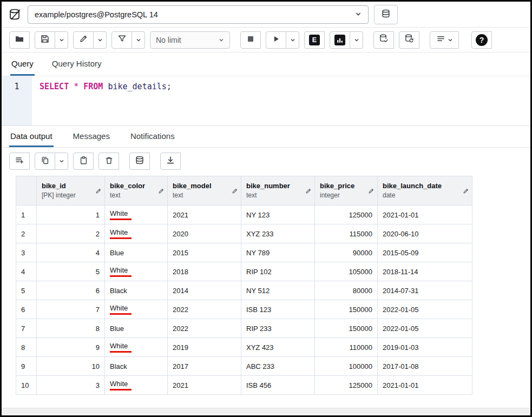  I want to click on column-header-bike_color: bike_colortext, so click(136, 191).